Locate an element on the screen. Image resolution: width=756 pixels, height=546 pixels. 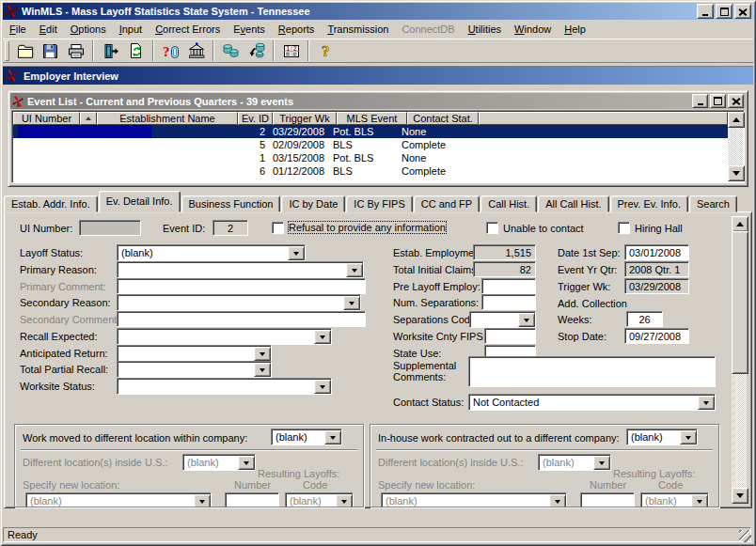
pre-layoff-employ-field is located at coordinates (509, 286).